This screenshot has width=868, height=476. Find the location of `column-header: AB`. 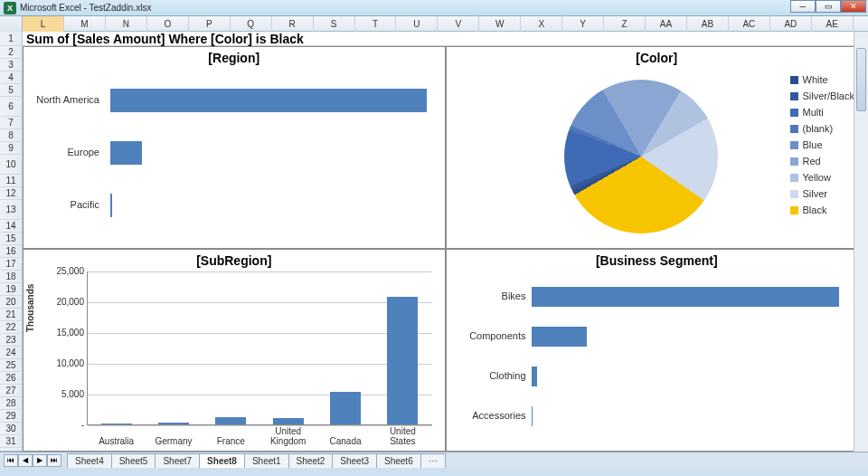

column-header: AB is located at coordinates (708, 24).